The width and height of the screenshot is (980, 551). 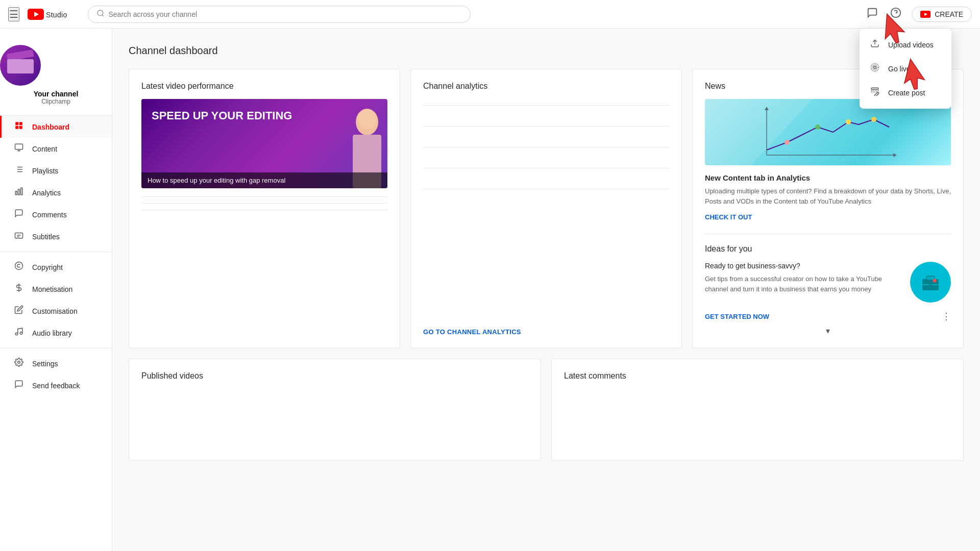 What do you see at coordinates (264, 86) in the screenshot?
I see `latest-video-title: Latest video performance` at bounding box center [264, 86].